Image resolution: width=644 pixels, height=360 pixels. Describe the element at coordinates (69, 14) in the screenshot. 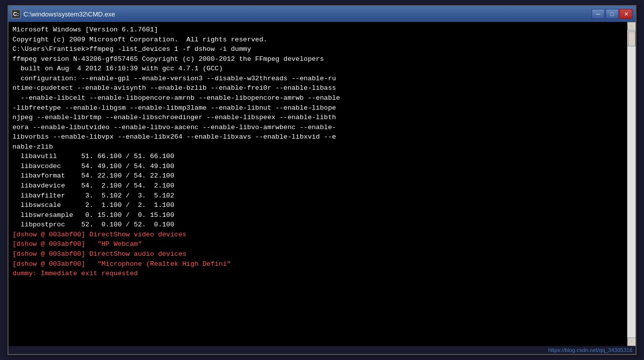

I see `window-title: C:\windows\system32\CMD.exe` at that location.